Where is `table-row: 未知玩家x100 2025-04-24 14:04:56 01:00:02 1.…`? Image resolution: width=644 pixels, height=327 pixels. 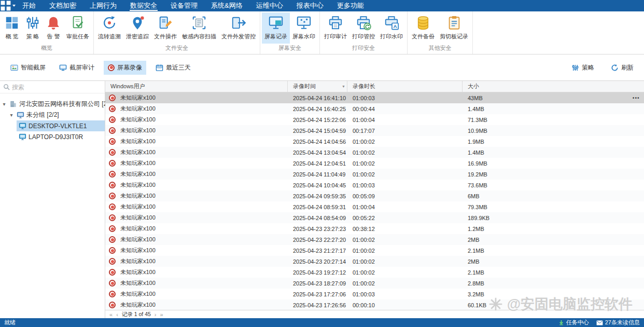 table-row: 未知玩家x100 2025-04-24 14:04:56 01:00:02 1.… is located at coordinates (374, 141).